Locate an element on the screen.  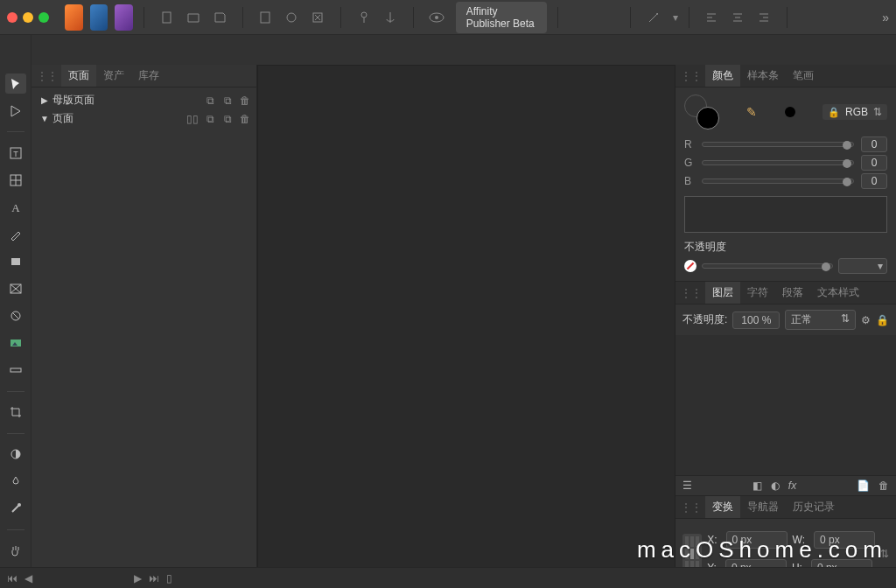
artistic-text-tool: A is located at coordinates (16, 206).